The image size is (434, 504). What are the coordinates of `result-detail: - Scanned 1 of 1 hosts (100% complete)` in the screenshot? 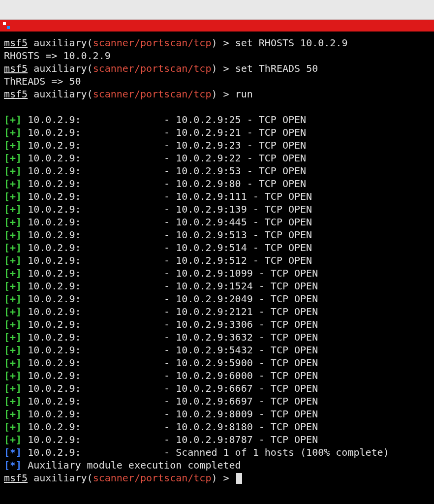 It's located at (277, 452).